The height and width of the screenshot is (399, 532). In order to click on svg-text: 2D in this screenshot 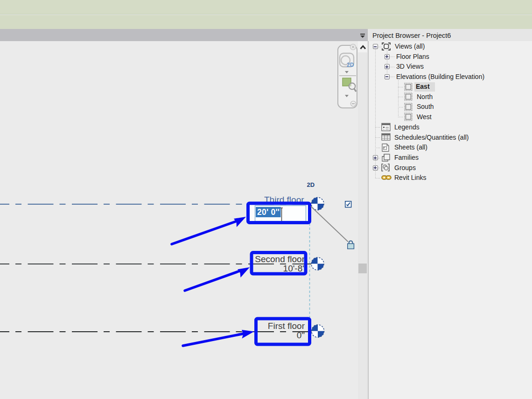, I will do `click(311, 185)`.